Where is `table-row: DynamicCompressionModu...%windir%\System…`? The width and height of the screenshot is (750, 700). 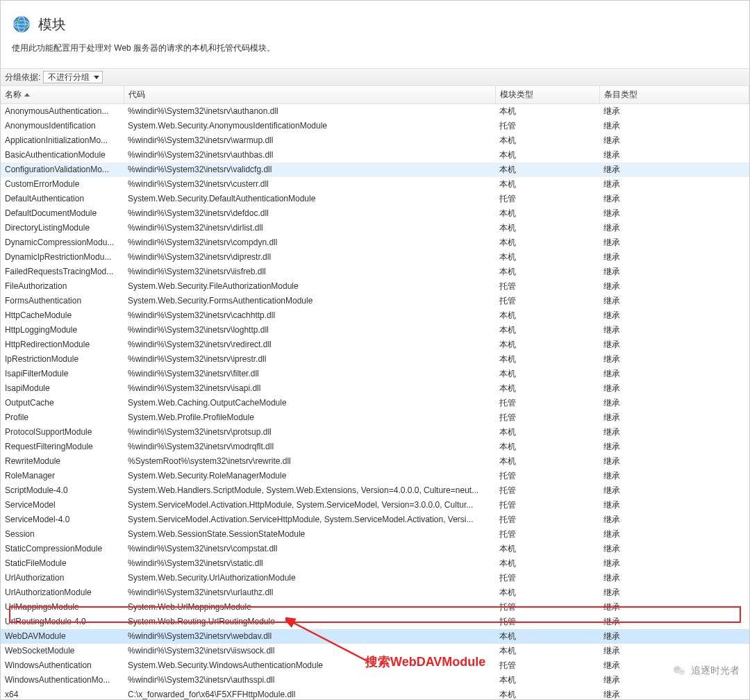 table-row: DynamicCompressionModu...%windir%\System… is located at coordinates (375, 243).